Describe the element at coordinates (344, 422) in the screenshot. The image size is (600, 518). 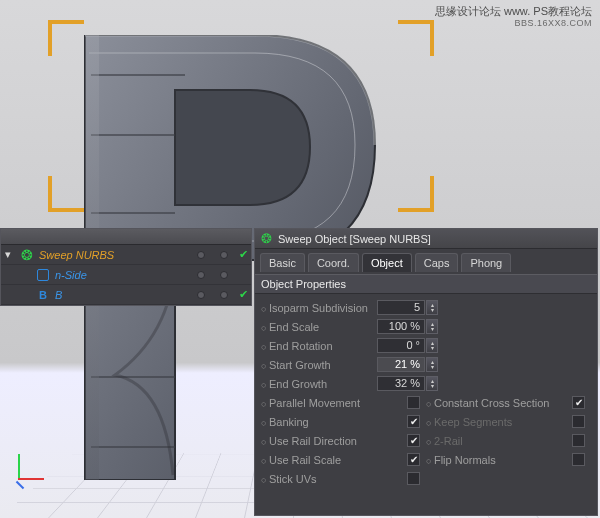
I see `check-banking: Banking` at that location.